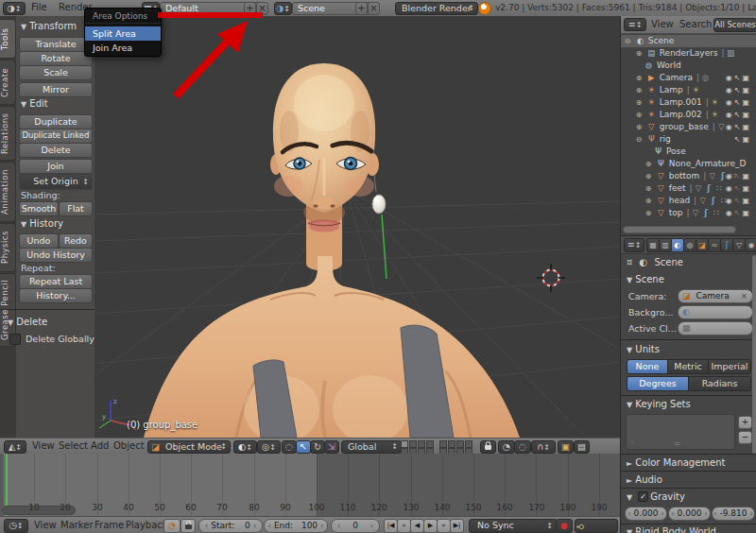 This screenshot has height=533, width=756. I want to click on timeline-region: 10 20 30 40 50 60 70 80 90 100 110 120 1…, so click(310, 485).